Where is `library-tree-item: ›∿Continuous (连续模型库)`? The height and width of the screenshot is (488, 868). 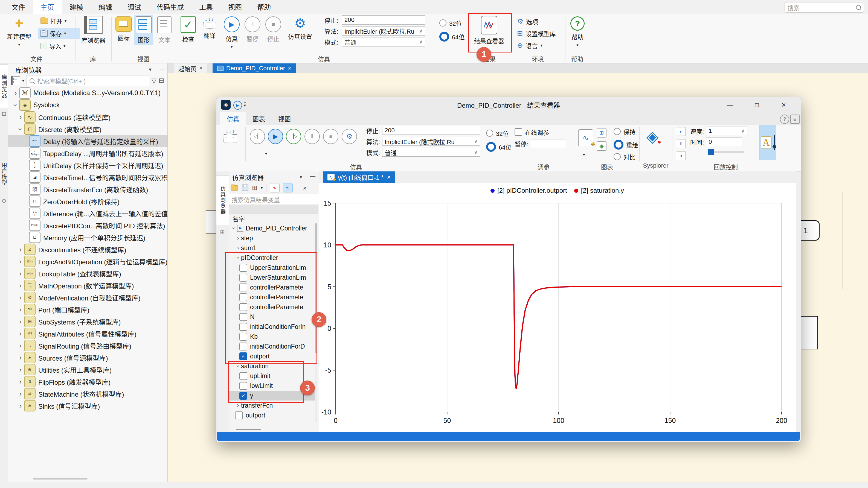 library-tree-item: ›∿Continuous (连续模型库) is located at coordinates (88, 117).